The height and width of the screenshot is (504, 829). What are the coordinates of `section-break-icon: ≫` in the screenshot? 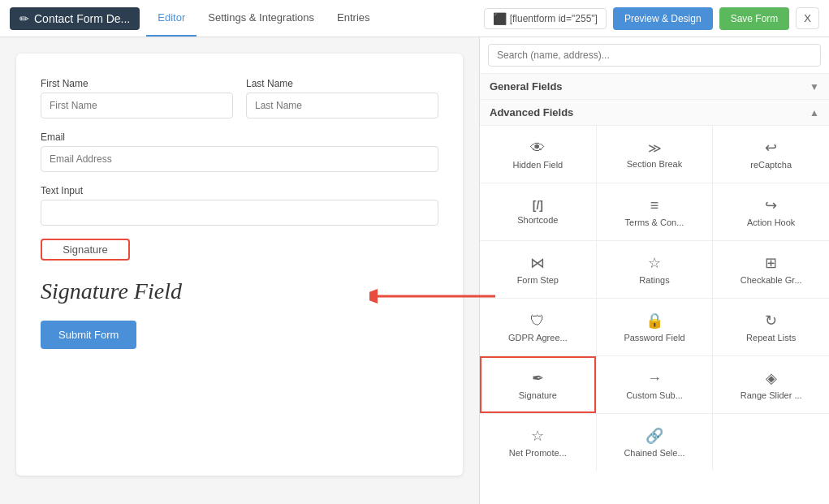 It's located at (654, 148).